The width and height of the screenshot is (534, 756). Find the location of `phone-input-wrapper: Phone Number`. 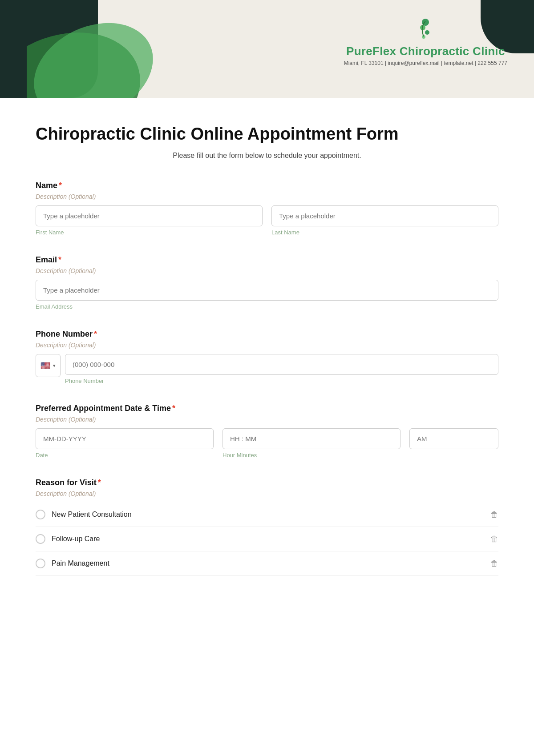

phone-input-wrapper: Phone Number is located at coordinates (282, 369).